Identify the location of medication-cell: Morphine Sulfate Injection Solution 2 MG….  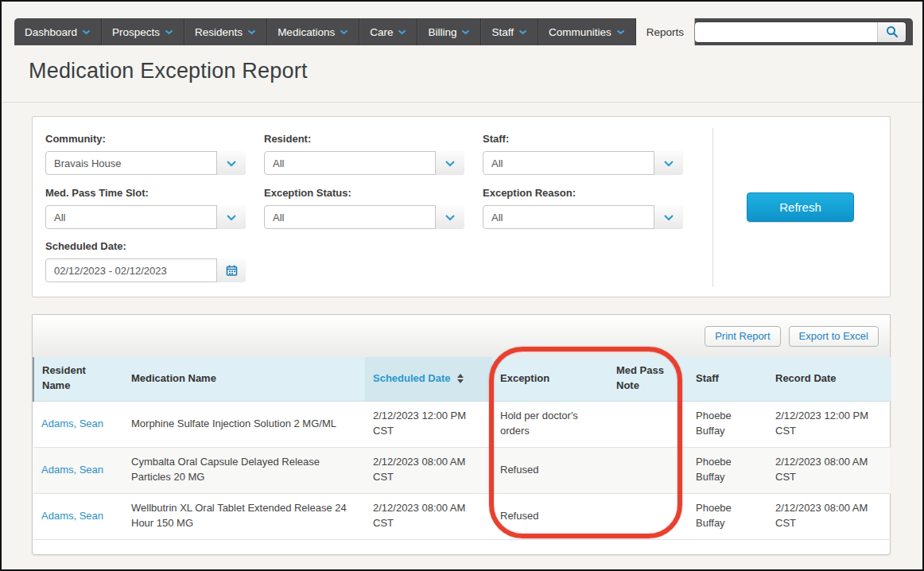
(244, 424).